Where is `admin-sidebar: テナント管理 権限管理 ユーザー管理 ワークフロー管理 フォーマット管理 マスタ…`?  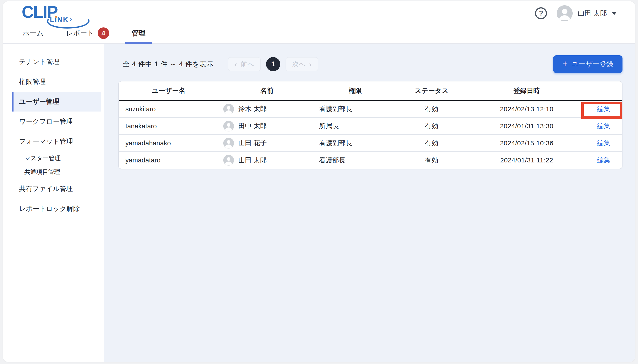 admin-sidebar: テナント管理 権限管理 ユーザー管理 ワークフロー管理 フォーマット管理 マスタ… is located at coordinates (54, 203).